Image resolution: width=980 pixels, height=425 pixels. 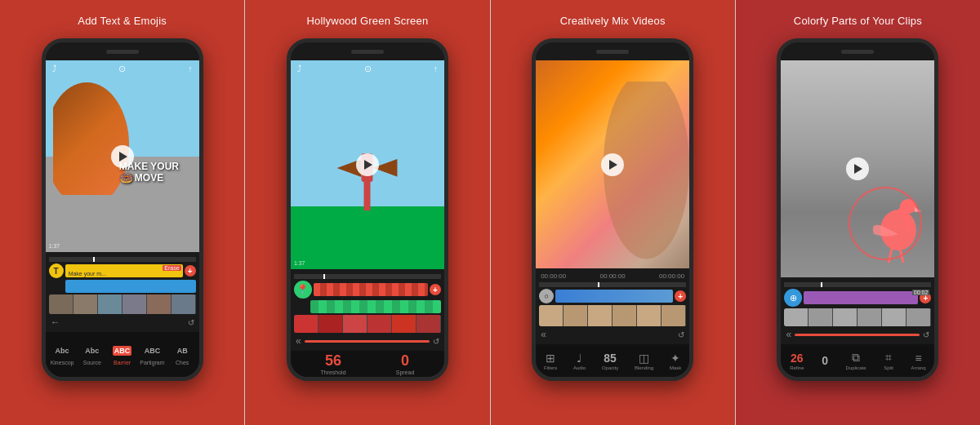 I want to click on timeline-2: 📍 + «, so click(x=368, y=310).